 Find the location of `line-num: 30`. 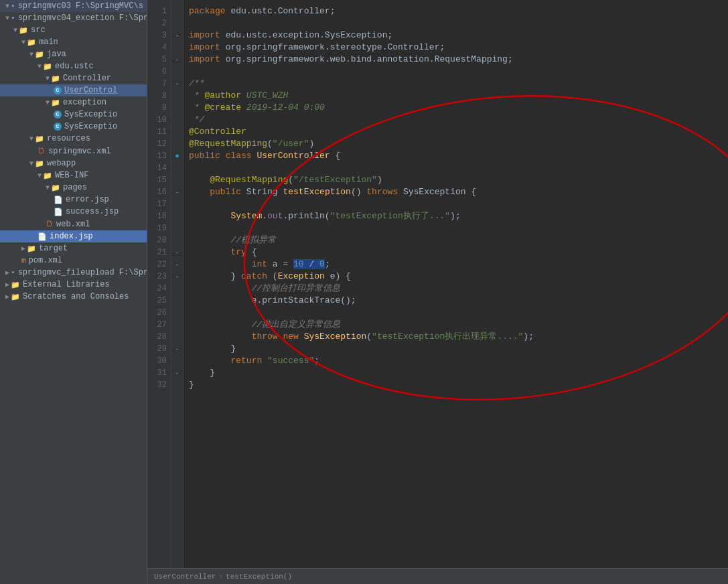

line-num: 30 is located at coordinates (159, 361).